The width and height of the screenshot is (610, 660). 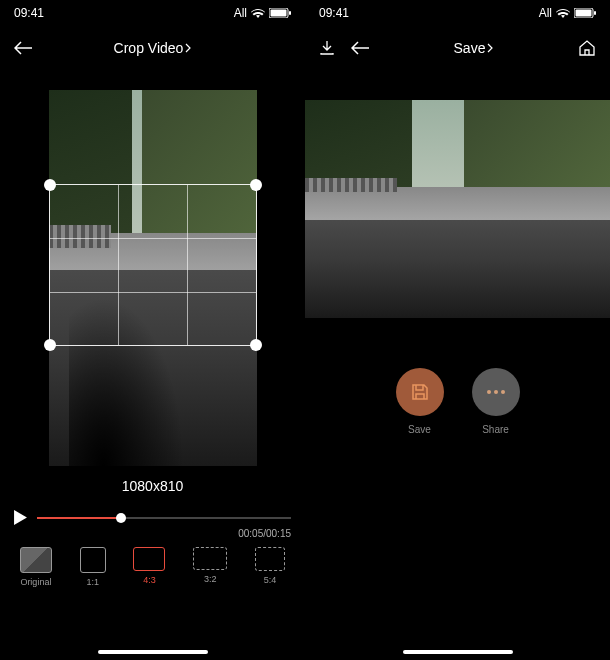 I want to click on share-label: Share, so click(x=496, y=430).